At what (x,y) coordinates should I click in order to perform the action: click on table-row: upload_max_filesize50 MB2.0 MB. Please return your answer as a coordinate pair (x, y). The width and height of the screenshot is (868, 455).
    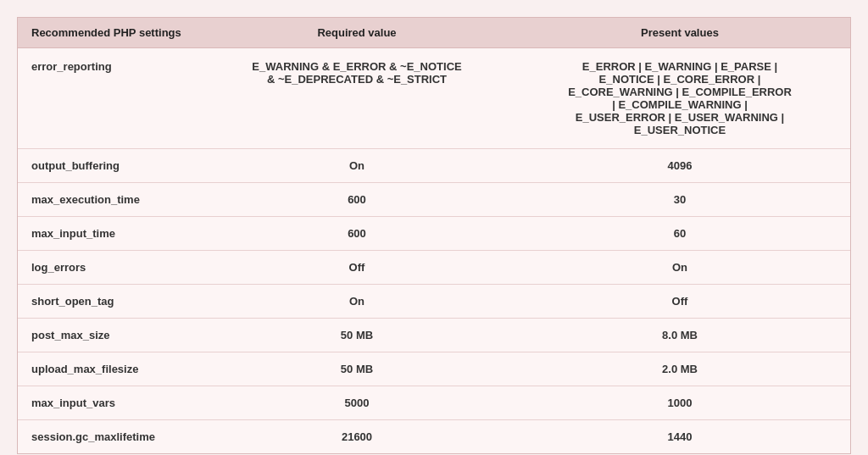
    Looking at the image, I should click on (434, 369).